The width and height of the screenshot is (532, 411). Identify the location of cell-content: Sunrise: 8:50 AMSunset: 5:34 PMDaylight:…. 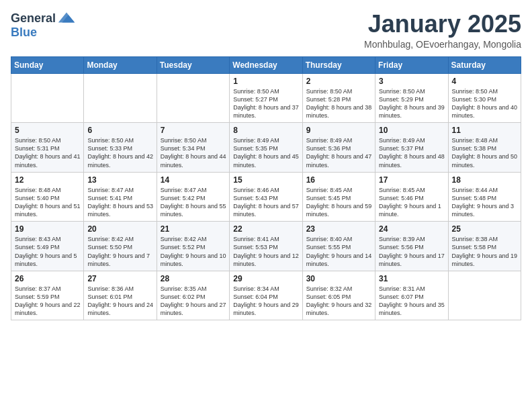
(193, 153).